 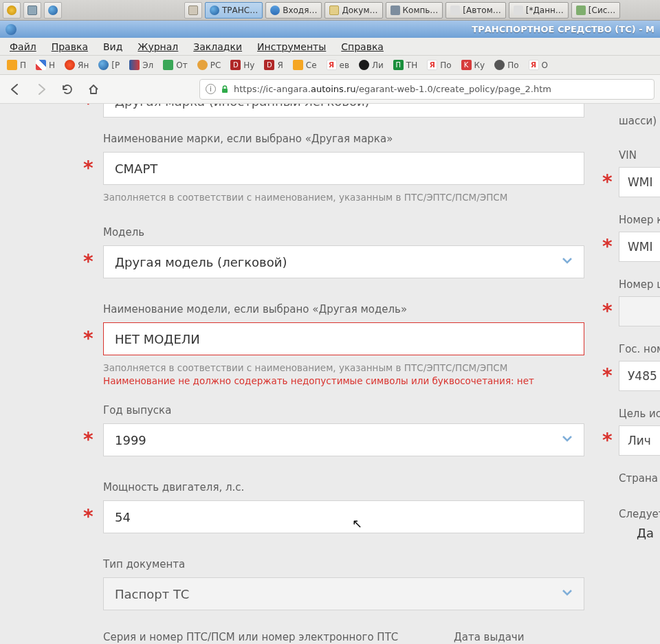 What do you see at coordinates (353, 10) in the screenshot?
I see `task-item: Докум…` at bounding box center [353, 10].